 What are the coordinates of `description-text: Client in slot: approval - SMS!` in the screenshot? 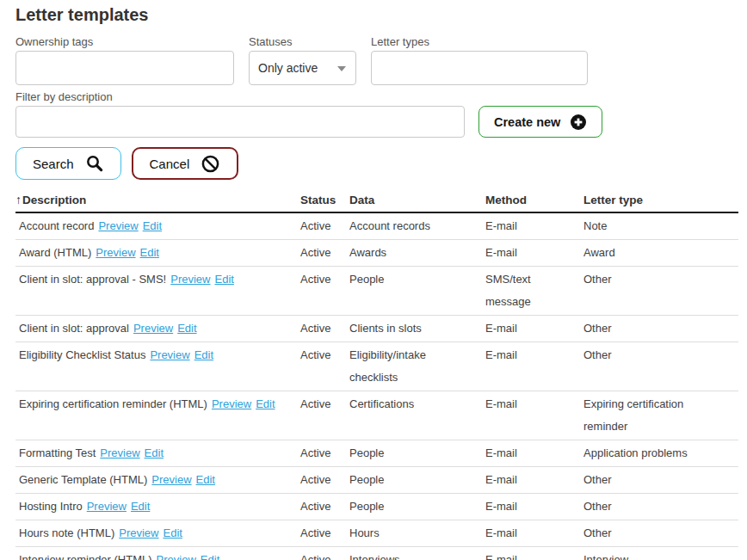 It's located at (93, 279).